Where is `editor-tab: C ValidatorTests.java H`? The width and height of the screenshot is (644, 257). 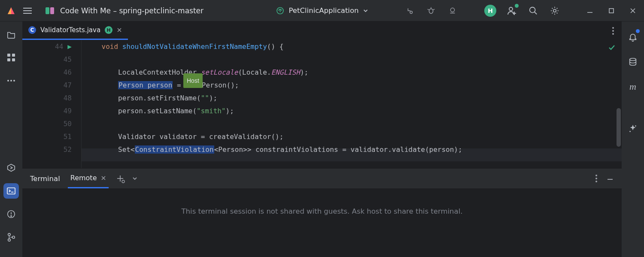 editor-tab: C ValidatorTests.java H is located at coordinates (75, 31).